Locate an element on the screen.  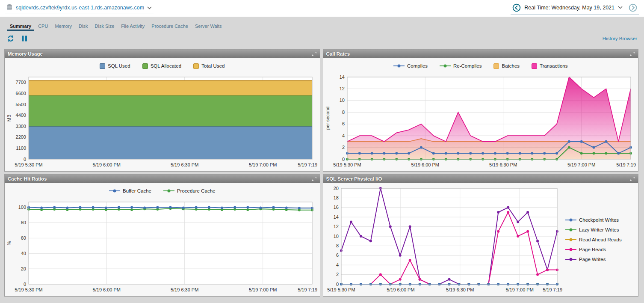
legend-label: Lazy Writer Writes is located at coordinates (599, 230).